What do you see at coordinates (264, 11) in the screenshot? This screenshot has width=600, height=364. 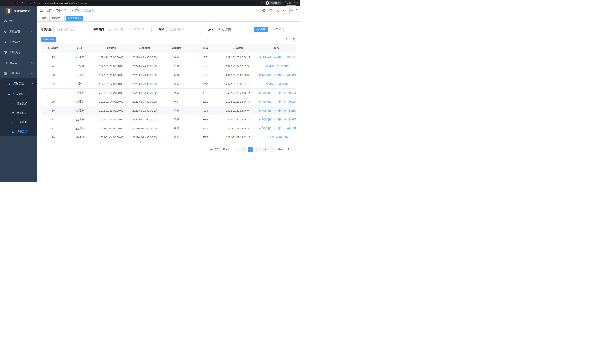 I see `github-icon` at bounding box center [264, 11].